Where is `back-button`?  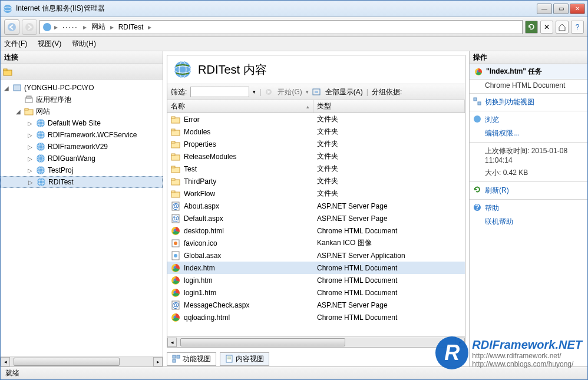
back-button is located at coordinates (12, 27).